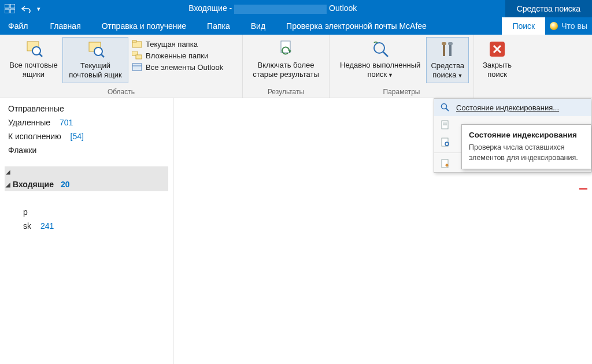 The width and height of the screenshot is (592, 364). What do you see at coordinates (280, 9) in the screenshot?
I see `redacted-account` at bounding box center [280, 9].